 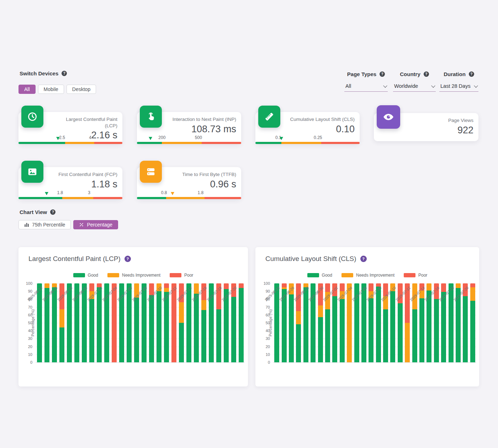 I want to click on device-button-group: AllMobileDesktop, so click(x=57, y=89).